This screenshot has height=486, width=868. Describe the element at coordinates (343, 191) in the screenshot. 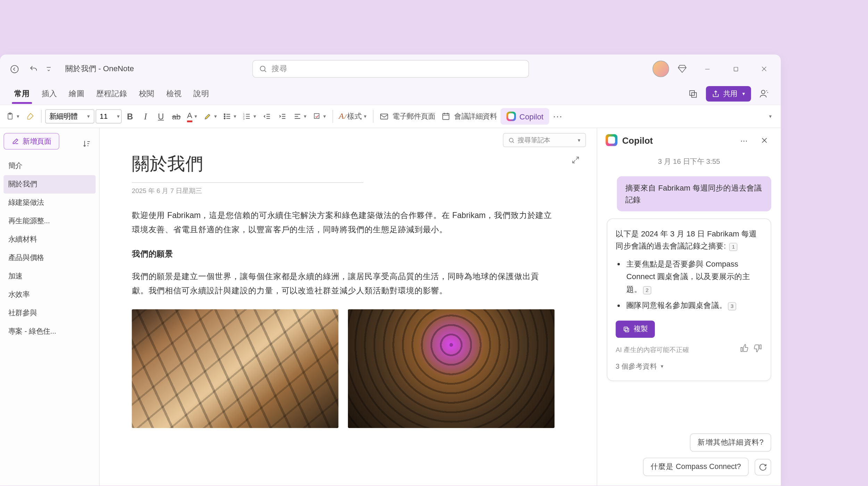

I see `note-date: 2025 年 6 月 7 日星期三` at that location.